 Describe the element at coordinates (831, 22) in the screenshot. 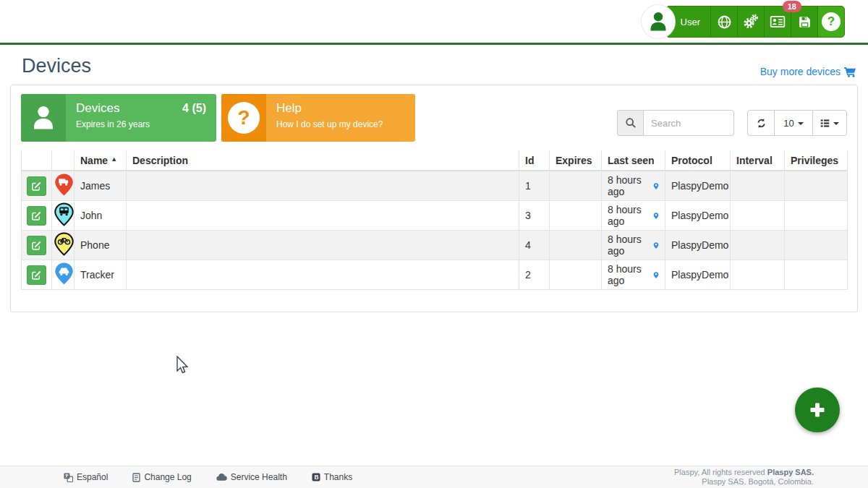

I see `help-button: ?` at that location.